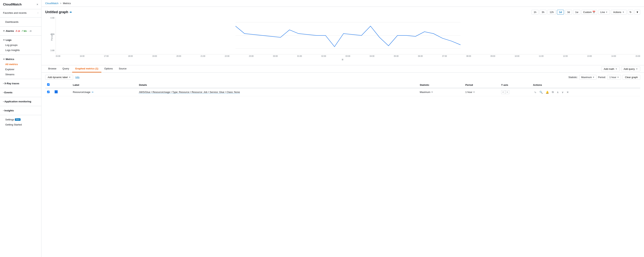  Describe the element at coordinates (20, 101) in the screenshot. I see `sidebar-group-appmon: › Application monitoring` at that location.